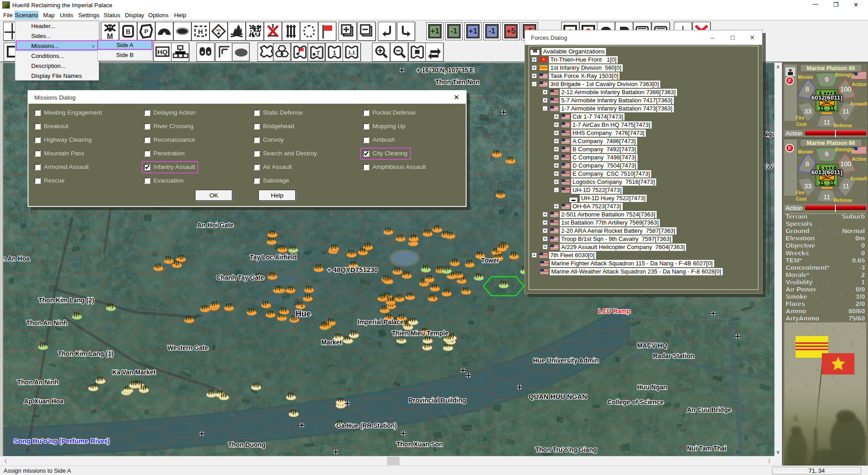 The image size is (868, 475). I want to click on svg-text: 6012[6011], so click(827, 98).